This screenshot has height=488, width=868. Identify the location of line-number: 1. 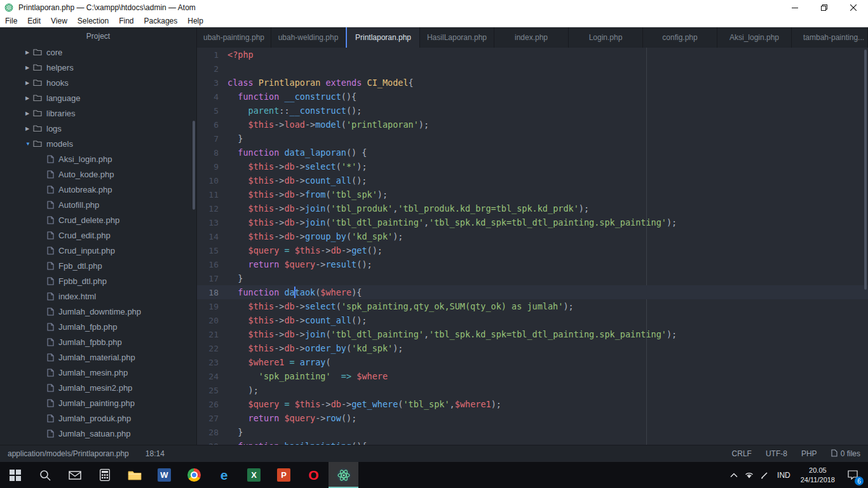
(212, 55).